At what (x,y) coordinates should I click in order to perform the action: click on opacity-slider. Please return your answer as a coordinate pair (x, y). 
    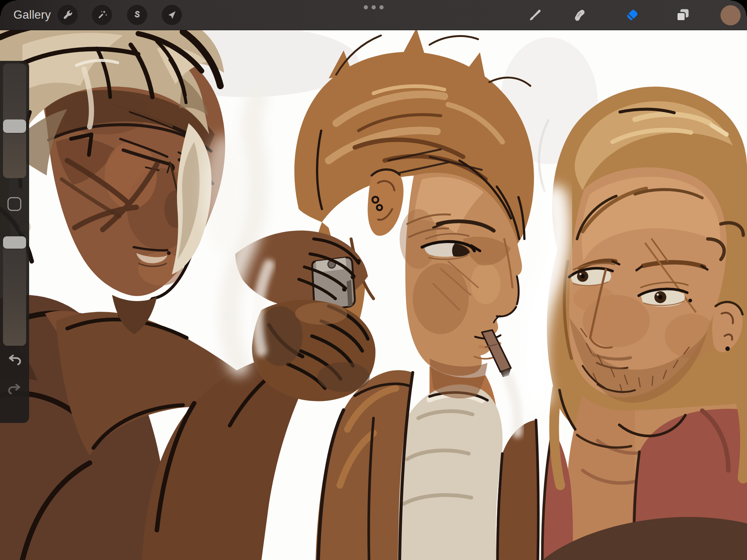
    Looking at the image, I should click on (15, 291).